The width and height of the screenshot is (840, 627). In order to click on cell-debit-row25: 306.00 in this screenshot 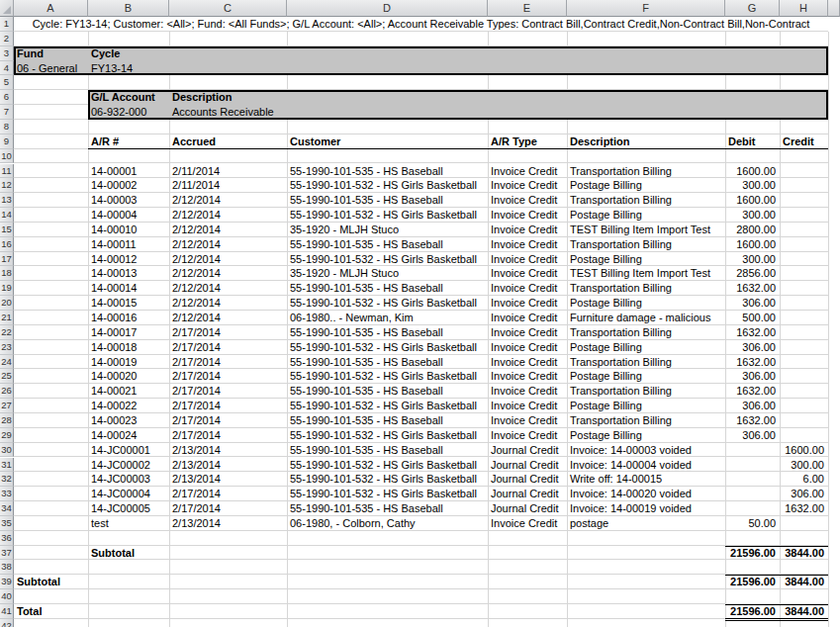, I will do `click(752, 376)`.